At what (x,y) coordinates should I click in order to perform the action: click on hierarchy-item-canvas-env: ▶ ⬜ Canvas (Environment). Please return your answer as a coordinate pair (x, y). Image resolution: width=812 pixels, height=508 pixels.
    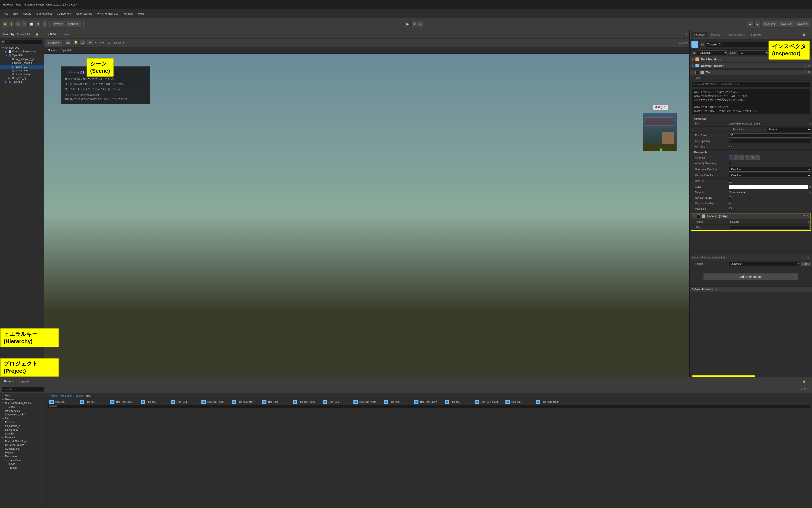
    Looking at the image, I should click on (22, 52).